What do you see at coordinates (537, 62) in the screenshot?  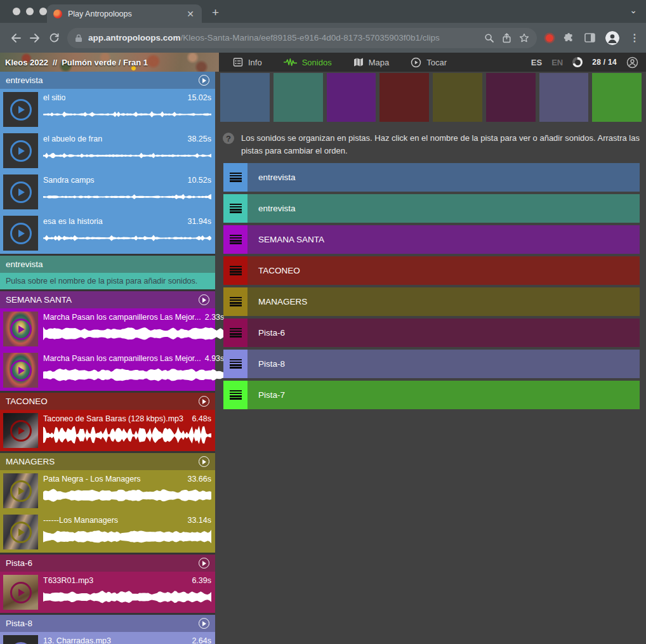 I see `lang-es-button: ES` at bounding box center [537, 62].